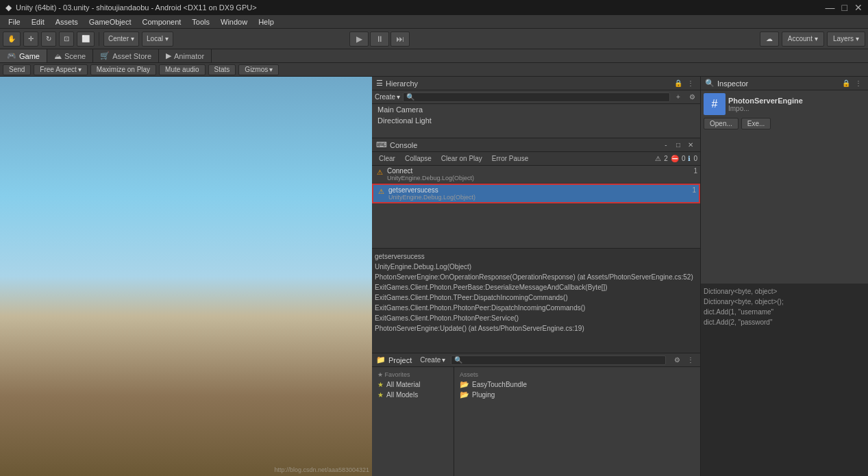 This screenshot has height=476, width=868. I want to click on tab-game: 🎮 Game, so click(23, 56).